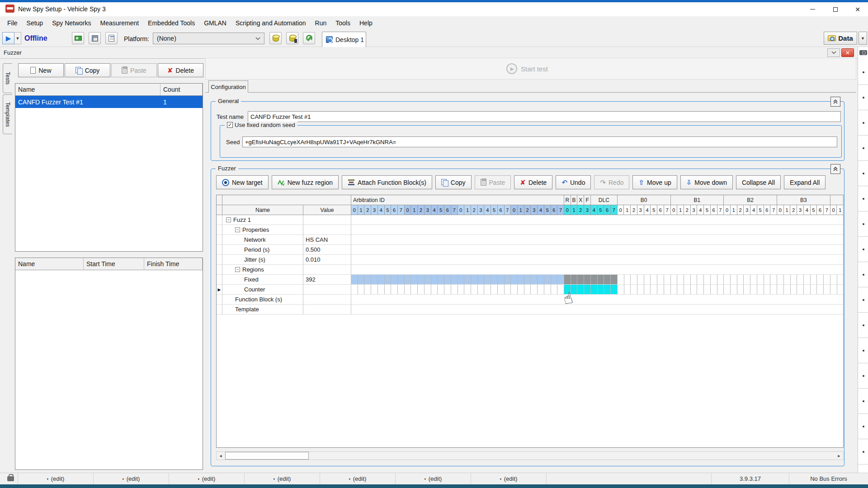 The width and height of the screenshot is (868, 488). I want to click on row-value: 392, so click(327, 280).